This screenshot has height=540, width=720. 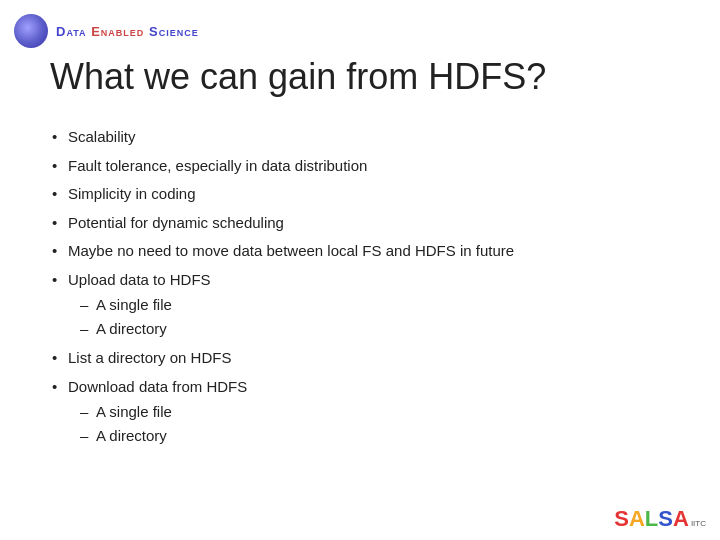 I want to click on list-item: Maybe no need to move data between local…, so click(x=360, y=252).